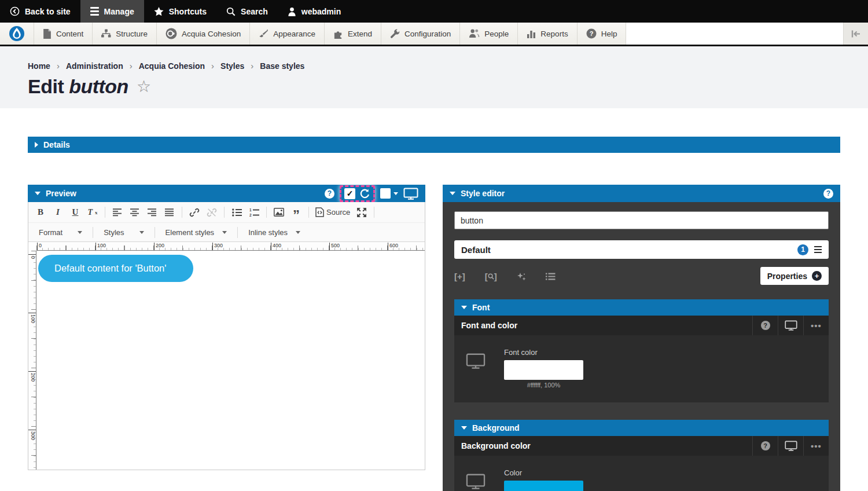 This screenshot has height=491, width=868. What do you see at coordinates (483, 193) in the screenshot?
I see `style-editor-title: Style editor` at bounding box center [483, 193].